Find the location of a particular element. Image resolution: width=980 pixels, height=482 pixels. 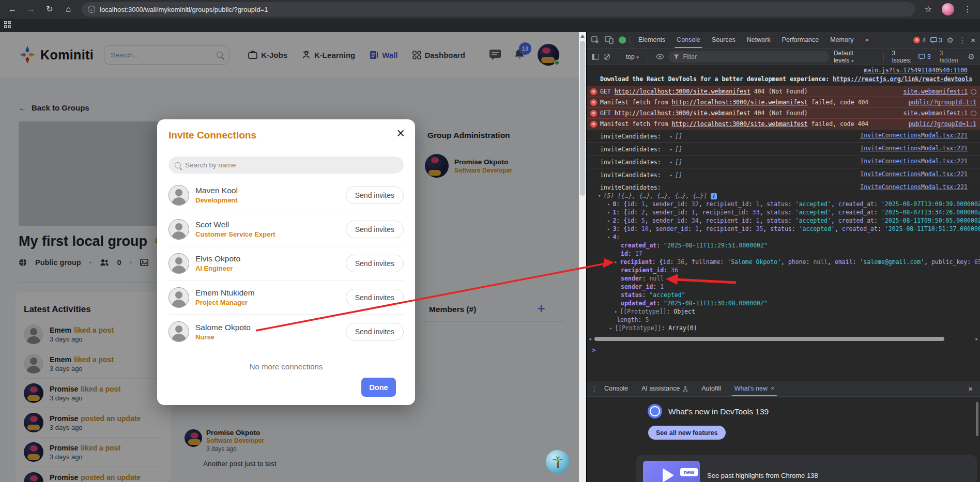

console-horizontal-scrollbar: ◂ ▸ is located at coordinates (784, 339).